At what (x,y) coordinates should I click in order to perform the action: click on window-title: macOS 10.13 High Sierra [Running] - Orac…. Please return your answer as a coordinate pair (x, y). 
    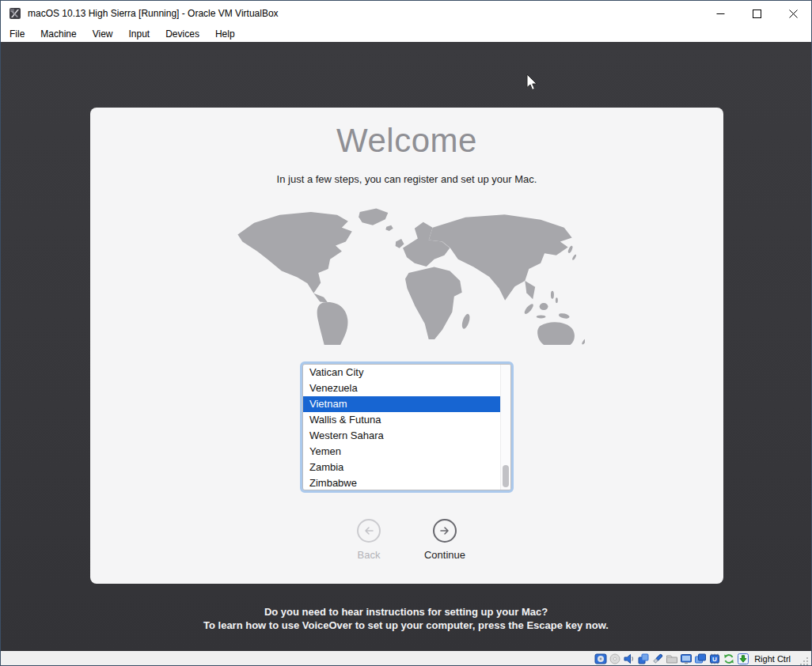
    Looking at the image, I should click on (365, 13).